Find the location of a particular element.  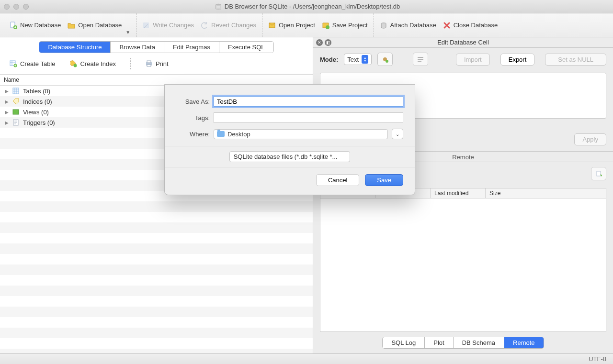

print-button: Print is located at coordinates (157, 64).